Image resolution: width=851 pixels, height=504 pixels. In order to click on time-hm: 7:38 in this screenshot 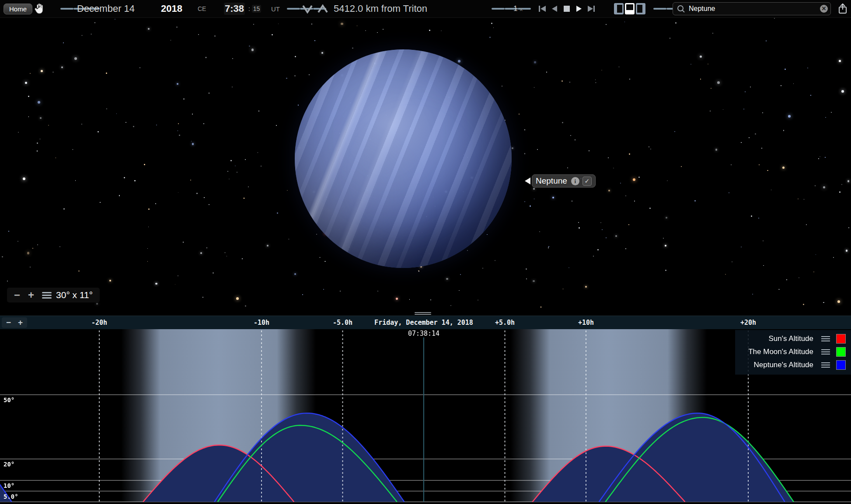, I will do `click(234, 9)`.